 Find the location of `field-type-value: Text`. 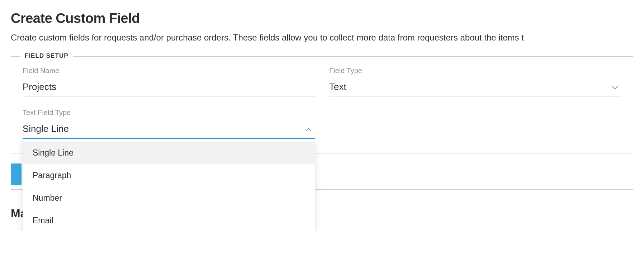

field-type-value: Text is located at coordinates (338, 87).